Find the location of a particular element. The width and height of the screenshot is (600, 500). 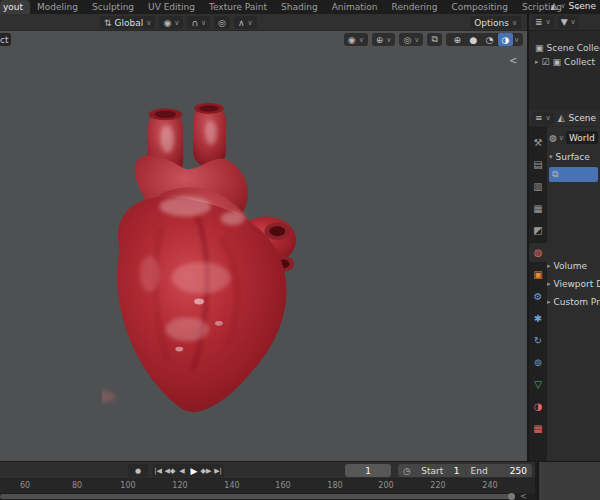

surface-node-selector: ⧉ is located at coordinates (574, 174).